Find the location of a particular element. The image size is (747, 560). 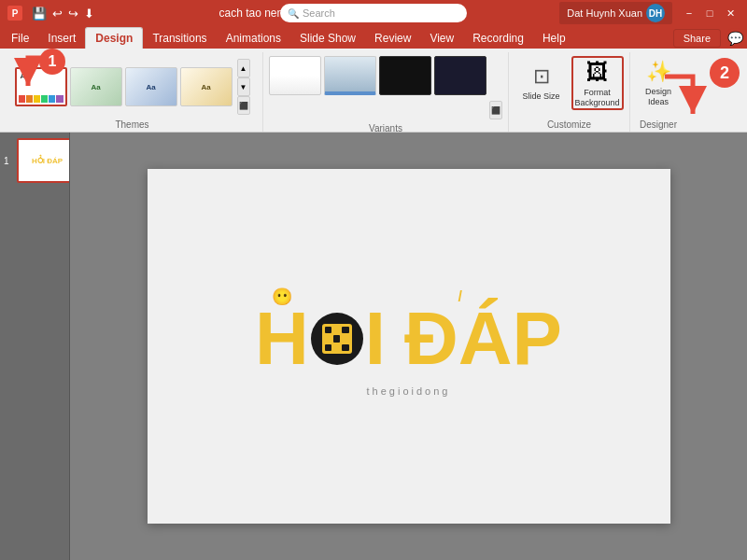

tab-review: Review is located at coordinates (392, 38).